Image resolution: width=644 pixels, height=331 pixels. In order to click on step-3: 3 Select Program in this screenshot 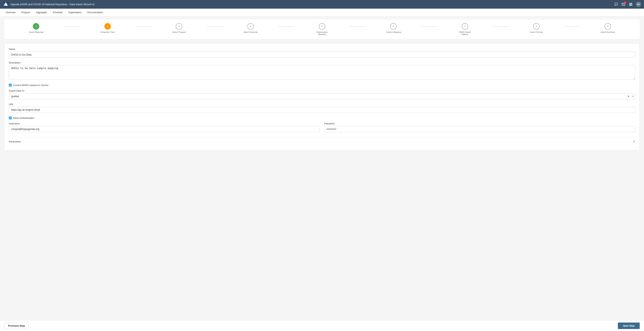, I will do `click(179, 28)`.